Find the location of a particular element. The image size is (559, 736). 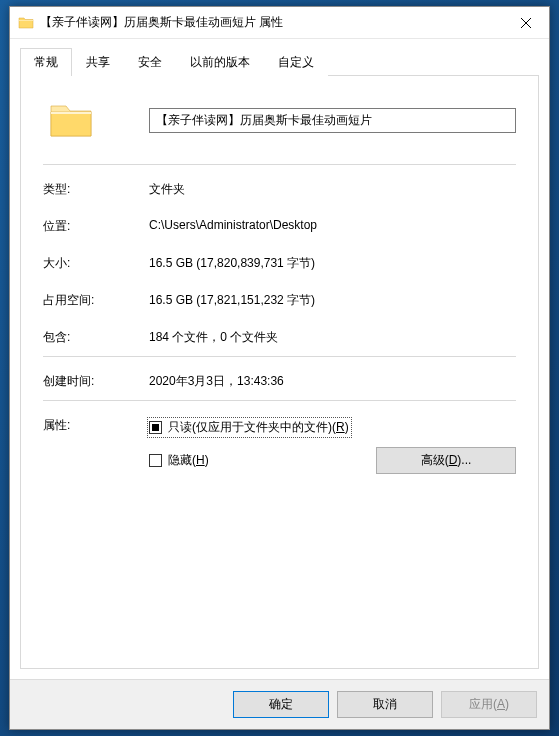

window-title: 【亲子伴读网】历届奥斯卡最佳动画短片 属性 is located at coordinates (272, 22).